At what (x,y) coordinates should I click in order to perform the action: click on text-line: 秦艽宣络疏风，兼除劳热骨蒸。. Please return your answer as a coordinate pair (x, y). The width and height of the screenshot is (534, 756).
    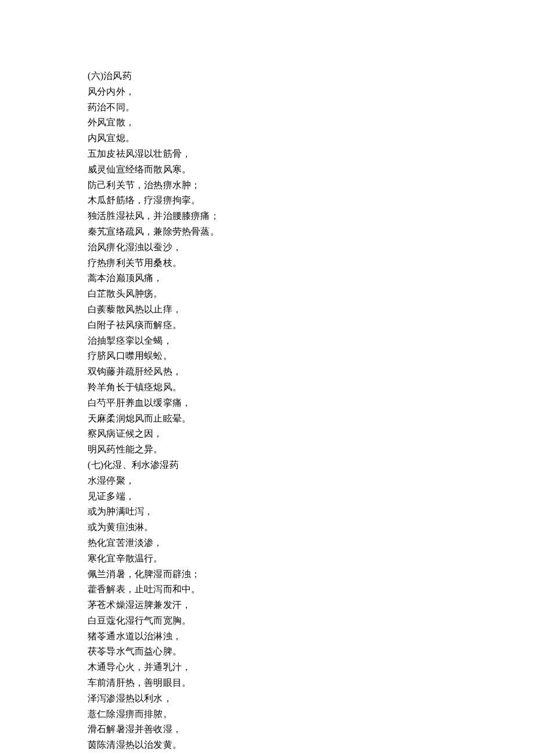
    Looking at the image, I should click on (311, 232).